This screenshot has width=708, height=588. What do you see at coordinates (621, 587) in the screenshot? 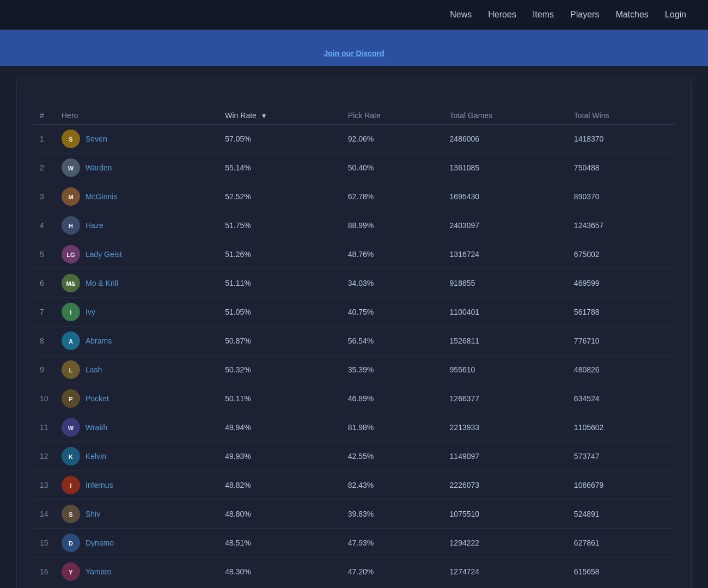
I see `cell-totalwins: 890627` at bounding box center [621, 587].